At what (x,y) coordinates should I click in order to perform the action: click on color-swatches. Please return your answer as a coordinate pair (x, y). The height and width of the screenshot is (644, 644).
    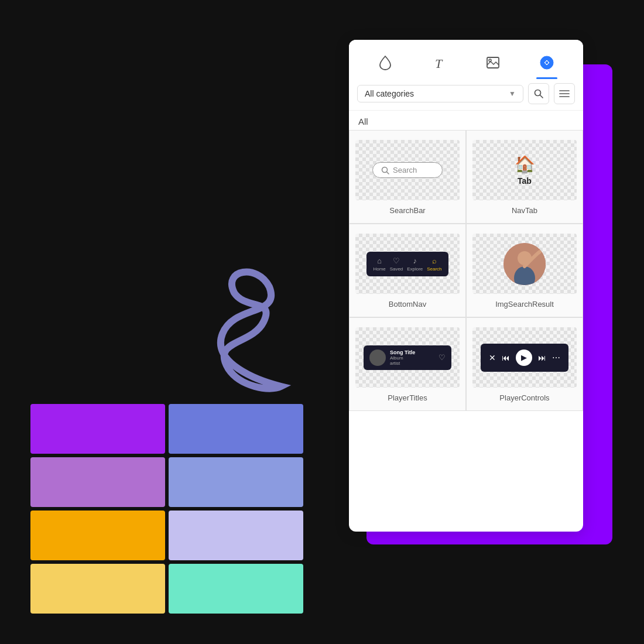
    Looking at the image, I should click on (167, 509).